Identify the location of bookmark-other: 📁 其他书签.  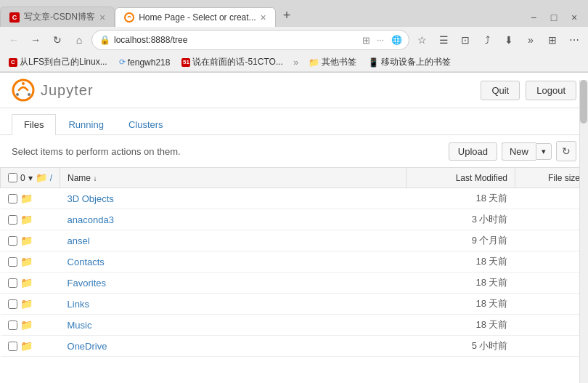
(332, 63).